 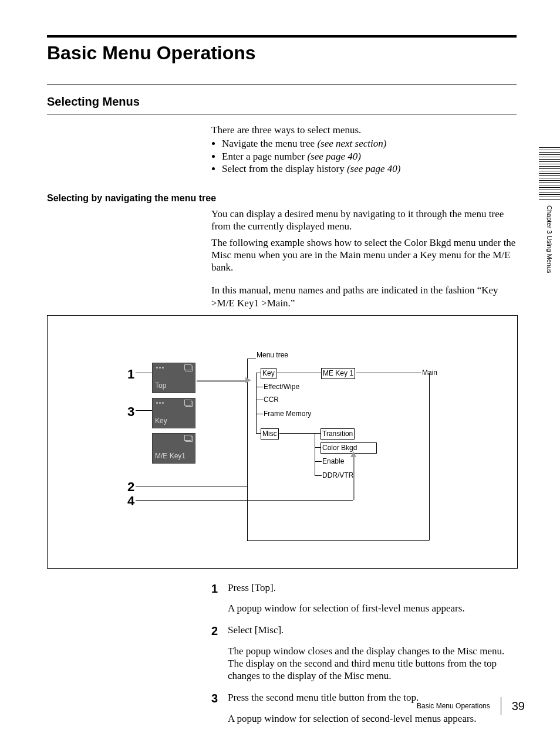 I want to click on bullet-text: Navigate the menu tree, so click(x=269, y=143).